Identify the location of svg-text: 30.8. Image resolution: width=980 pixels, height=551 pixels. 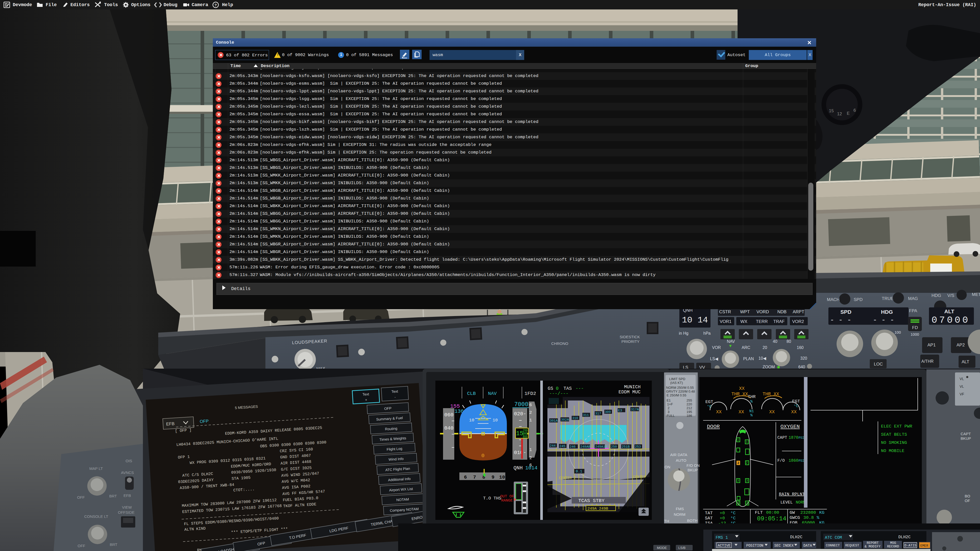
(809, 518).